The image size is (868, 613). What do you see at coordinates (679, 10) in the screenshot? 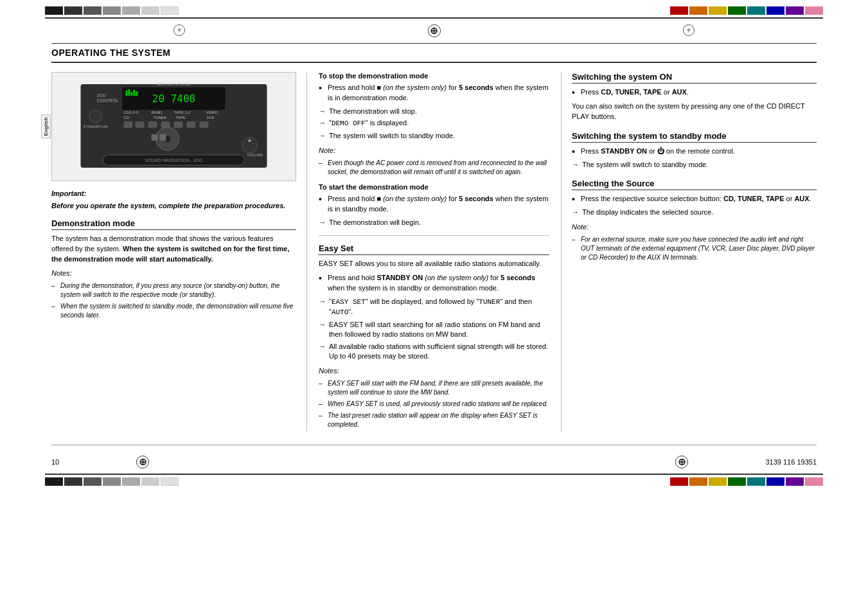
I see `color-block-r1` at bounding box center [679, 10].